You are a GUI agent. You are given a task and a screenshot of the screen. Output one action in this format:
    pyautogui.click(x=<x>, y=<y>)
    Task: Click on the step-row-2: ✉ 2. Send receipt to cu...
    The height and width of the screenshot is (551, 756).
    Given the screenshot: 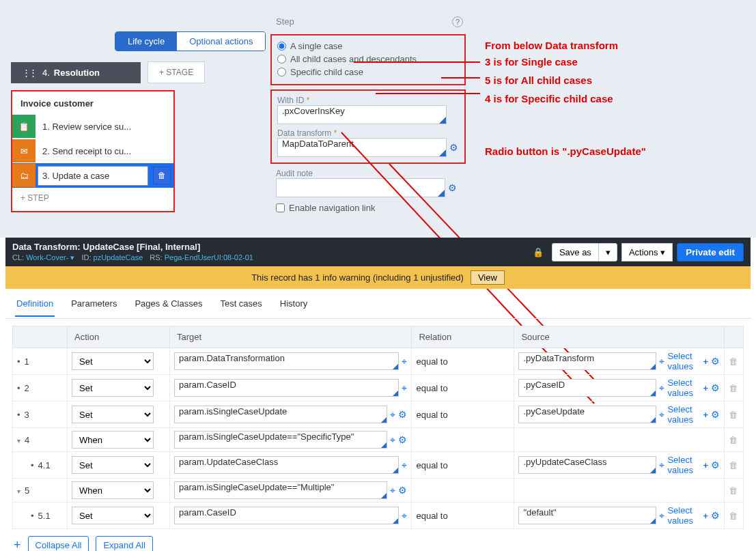 What is the action you would take?
    pyautogui.click(x=93, y=151)
    